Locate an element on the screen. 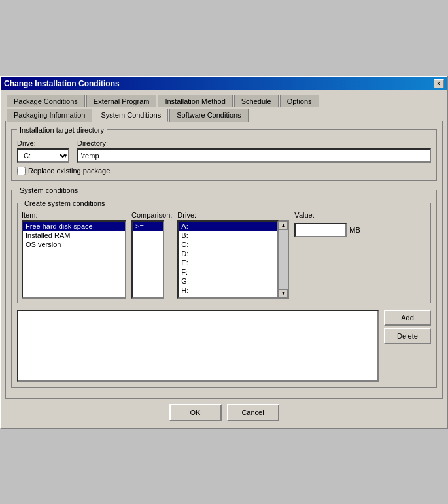  drive-item-2: C: is located at coordinates (228, 244).